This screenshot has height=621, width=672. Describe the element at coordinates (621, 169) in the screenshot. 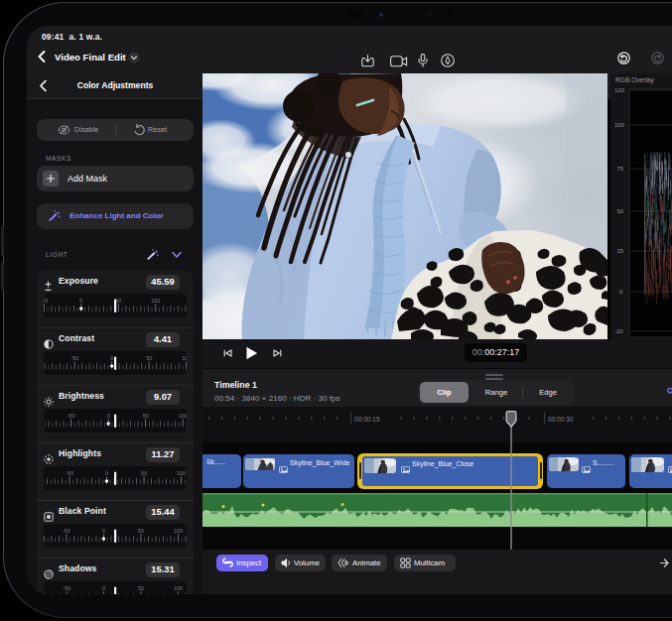

I see `svg-text: 75` at that location.